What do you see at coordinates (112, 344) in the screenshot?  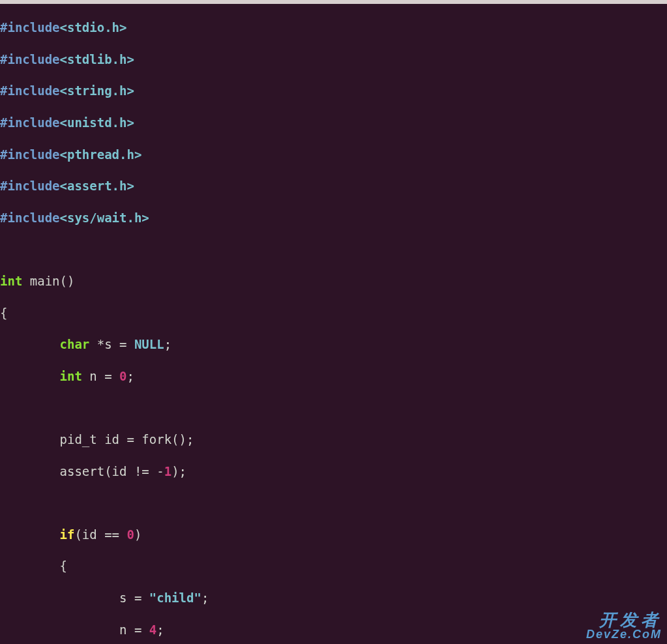 I see `decl-s: *s =` at bounding box center [112, 344].